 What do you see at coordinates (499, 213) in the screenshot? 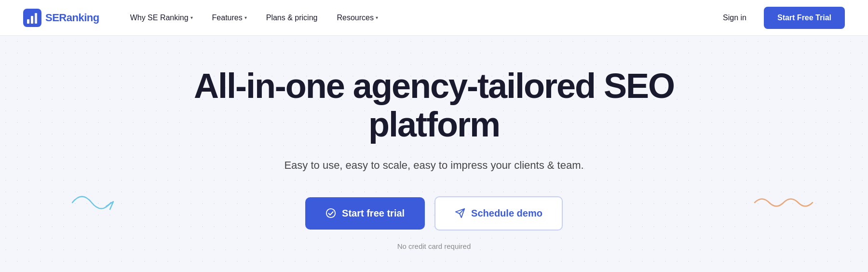
I see `schedule-demo-button: Schedule demo` at bounding box center [499, 213].